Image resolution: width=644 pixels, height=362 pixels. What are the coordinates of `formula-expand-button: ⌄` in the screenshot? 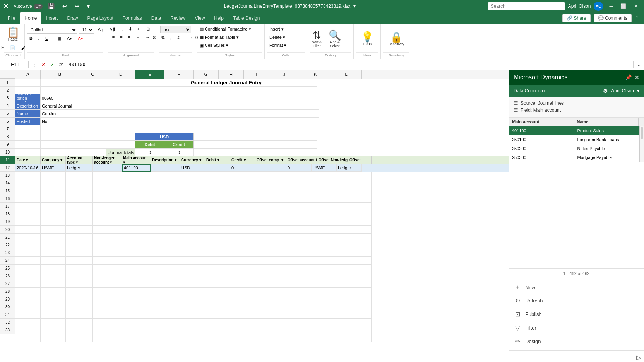 It's located at (639, 64).